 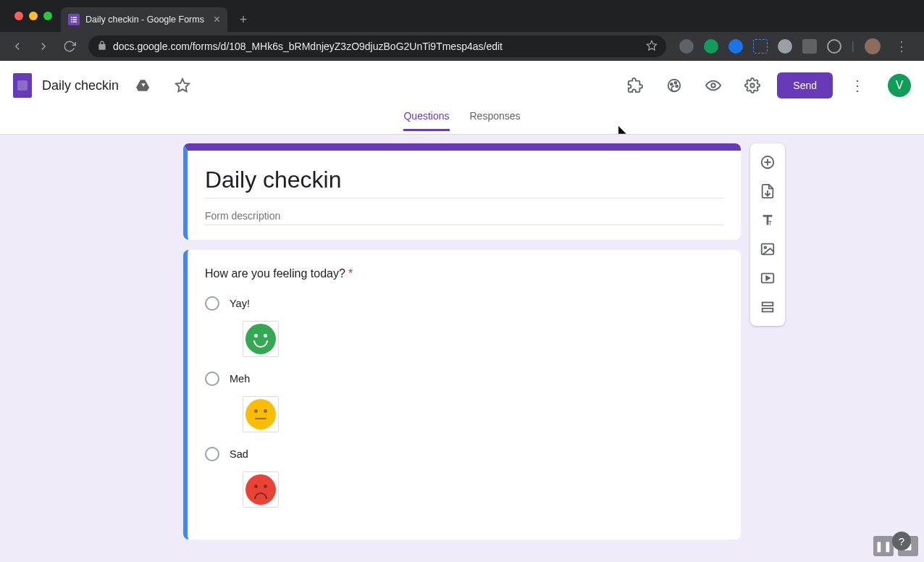 What do you see at coordinates (350, 274) in the screenshot?
I see `required-star-icon: *` at bounding box center [350, 274].